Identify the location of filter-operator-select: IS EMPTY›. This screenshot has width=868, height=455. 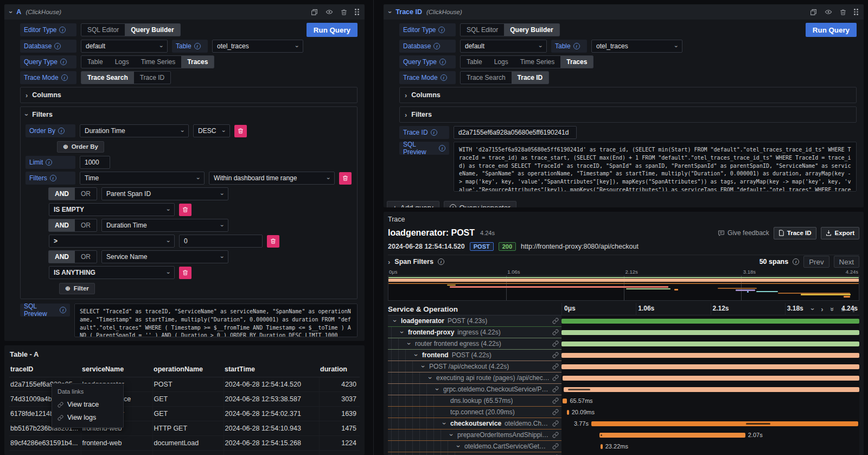
(112, 210).